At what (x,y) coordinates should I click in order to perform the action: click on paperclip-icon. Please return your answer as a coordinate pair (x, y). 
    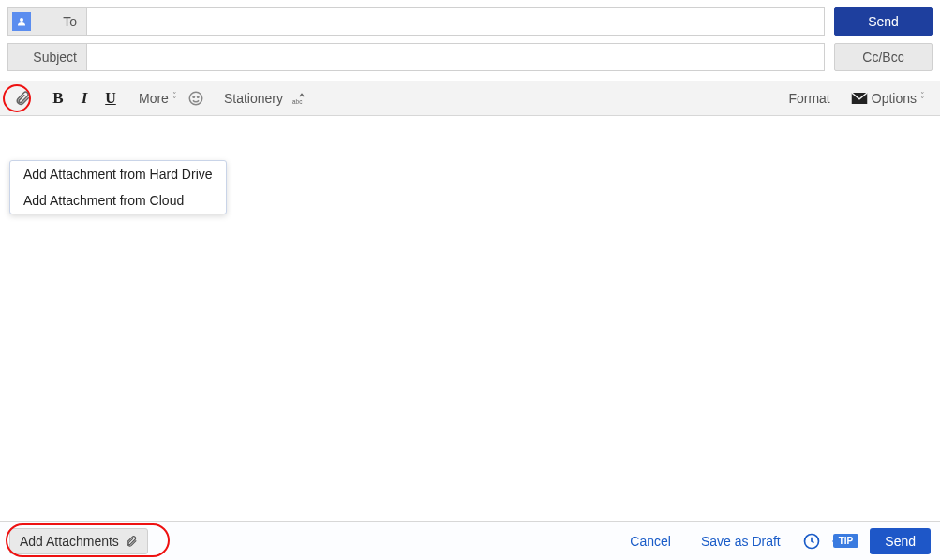
    Looking at the image, I should click on (131, 541).